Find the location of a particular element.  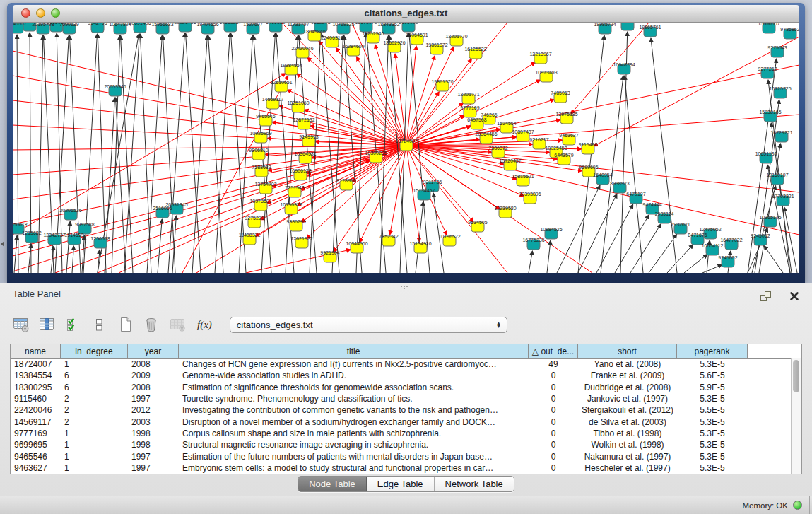

graph-node-label: 20531345 is located at coordinates (177, 205).